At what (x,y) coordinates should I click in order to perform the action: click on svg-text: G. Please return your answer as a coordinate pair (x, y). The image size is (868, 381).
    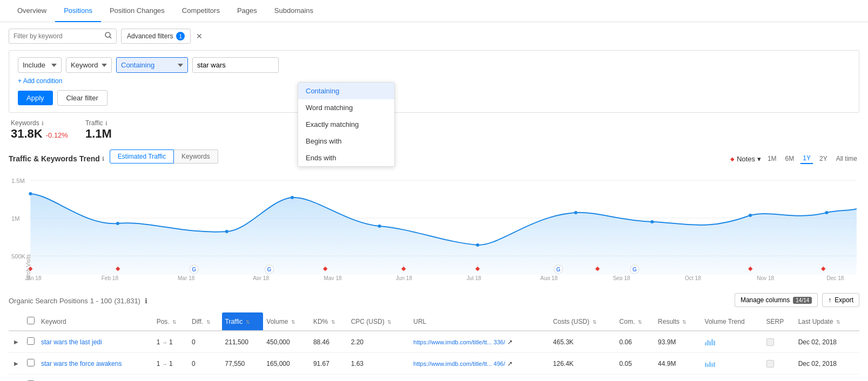
    Looking at the image, I should click on (635, 270).